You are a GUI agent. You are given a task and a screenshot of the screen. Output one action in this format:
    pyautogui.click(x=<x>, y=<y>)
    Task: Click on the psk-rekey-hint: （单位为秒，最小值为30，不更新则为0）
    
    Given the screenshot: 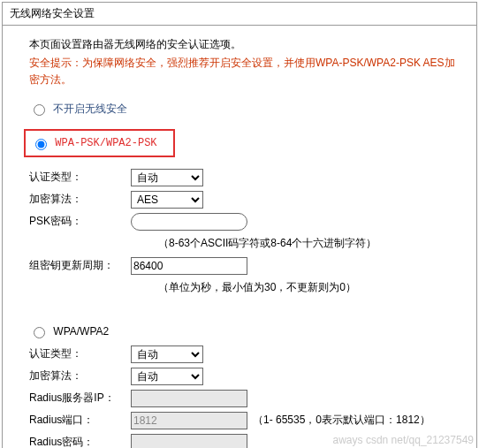 What is the action you would take?
    pyautogui.click(x=308, y=288)
    